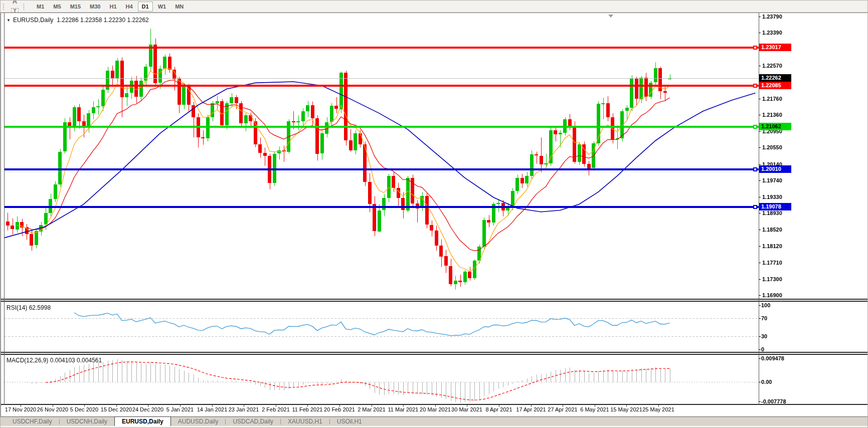 Image resolution: width=868 pixels, height=428 pixels. I want to click on timeframe-m1-button: M1, so click(40, 7).